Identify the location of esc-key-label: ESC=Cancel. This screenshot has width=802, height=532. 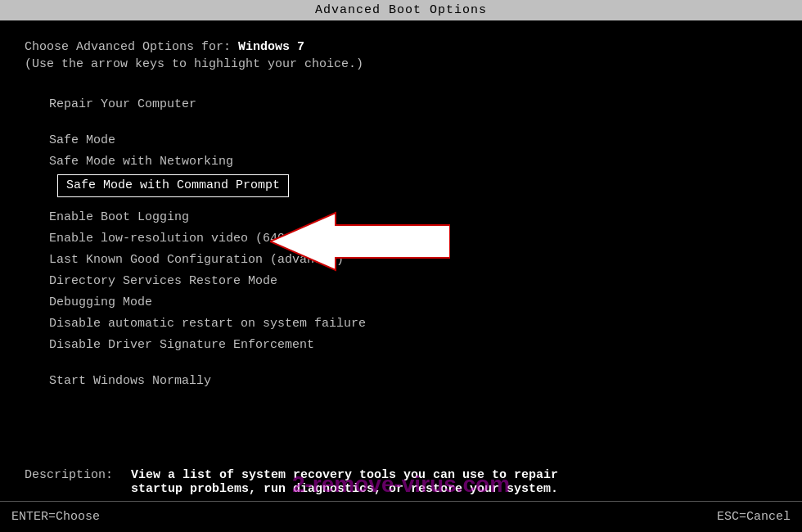
(754, 517).